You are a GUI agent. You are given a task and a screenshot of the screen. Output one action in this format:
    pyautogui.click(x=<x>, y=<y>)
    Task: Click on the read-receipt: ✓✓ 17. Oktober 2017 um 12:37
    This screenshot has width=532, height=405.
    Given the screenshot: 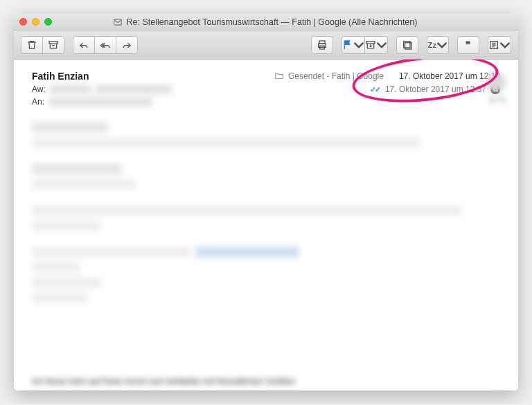 What is the action you would take?
    pyautogui.click(x=435, y=89)
    